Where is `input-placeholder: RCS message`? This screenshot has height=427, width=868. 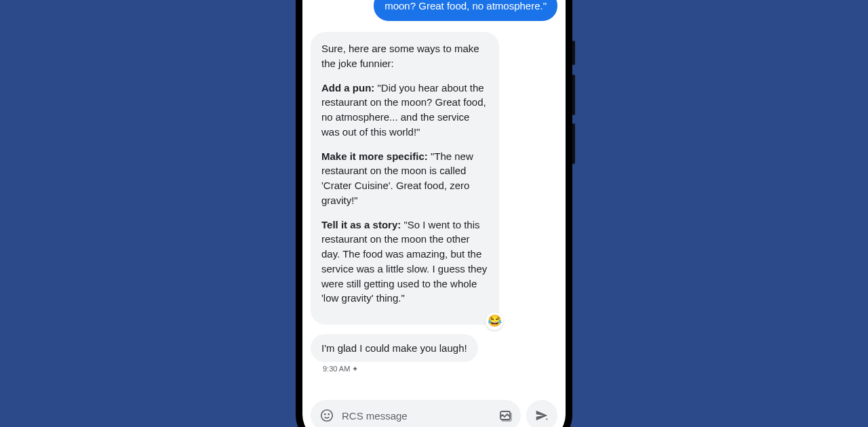
input-placeholder: RCS message is located at coordinates (416, 416).